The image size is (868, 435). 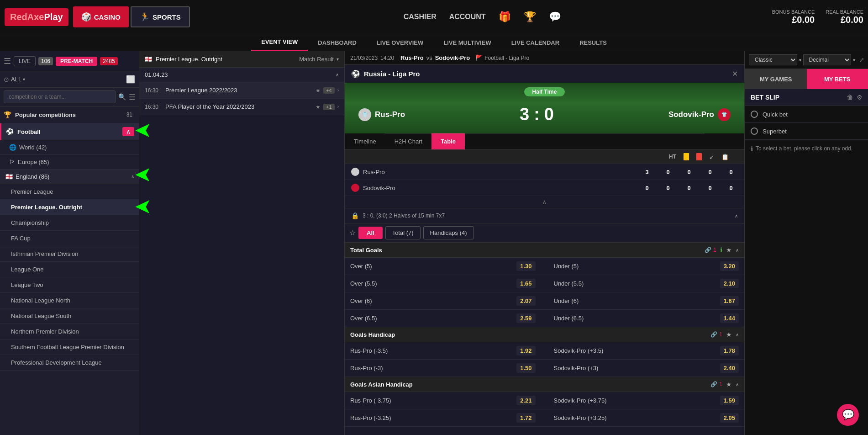 I want to click on odds-value: 1.67, so click(x=730, y=301).